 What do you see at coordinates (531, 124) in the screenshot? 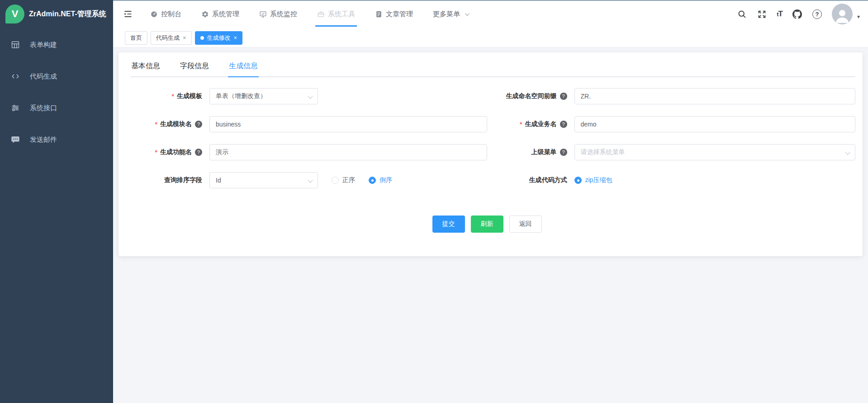
I see `field-label: * 生成业务名 ?` at bounding box center [531, 124].